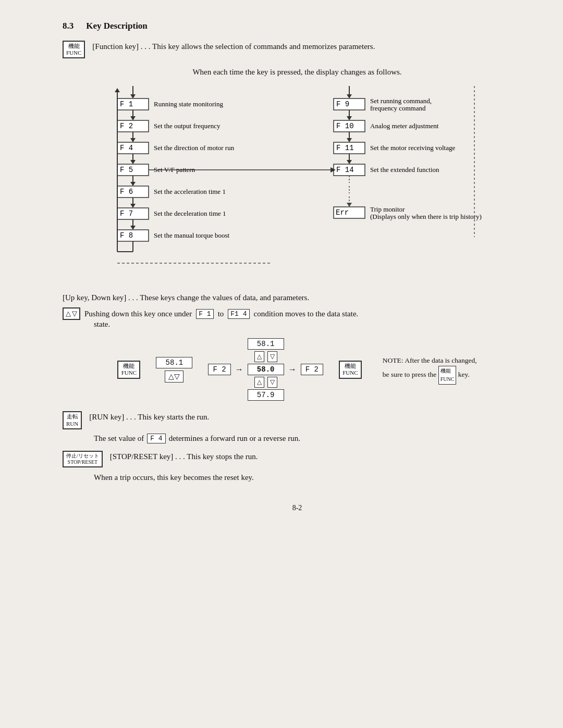 Image resolution: width=563 pixels, height=728 pixels. What do you see at coordinates (174, 370) in the screenshot?
I see `dc-center: 58.1 △▽` at bounding box center [174, 370].